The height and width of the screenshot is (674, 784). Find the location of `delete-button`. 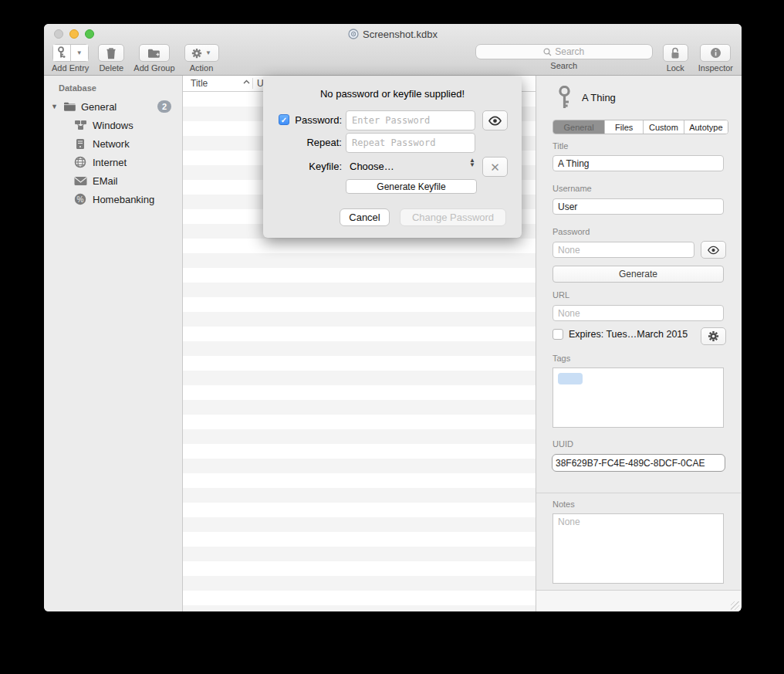

delete-button is located at coordinates (111, 52).